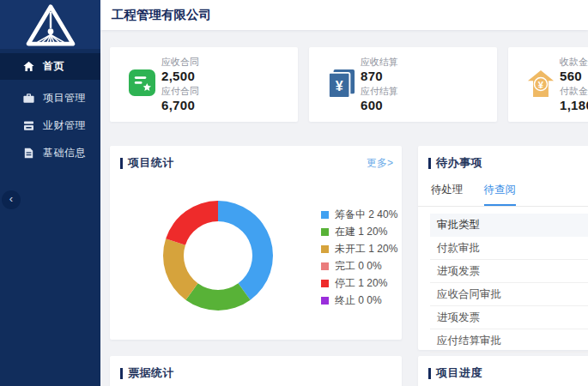 The height and width of the screenshot is (386, 588). I want to click on legend-item: 完工 0 0%, so click(359, 266).